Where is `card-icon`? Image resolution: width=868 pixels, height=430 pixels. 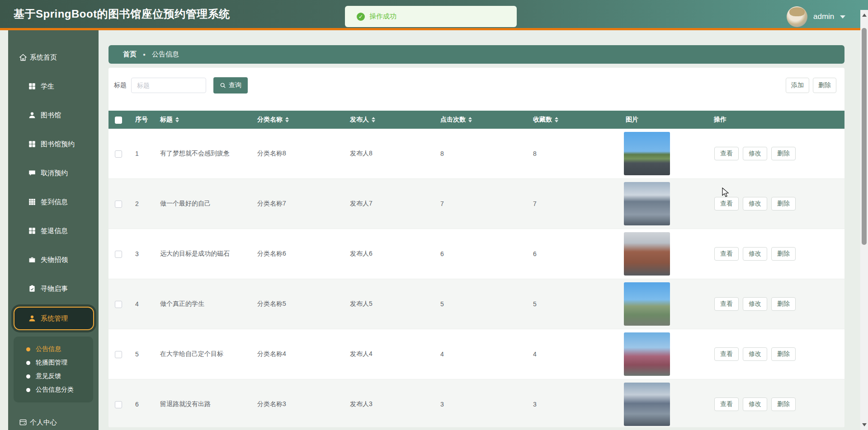
card-icon is located at coordinates (23, 422).